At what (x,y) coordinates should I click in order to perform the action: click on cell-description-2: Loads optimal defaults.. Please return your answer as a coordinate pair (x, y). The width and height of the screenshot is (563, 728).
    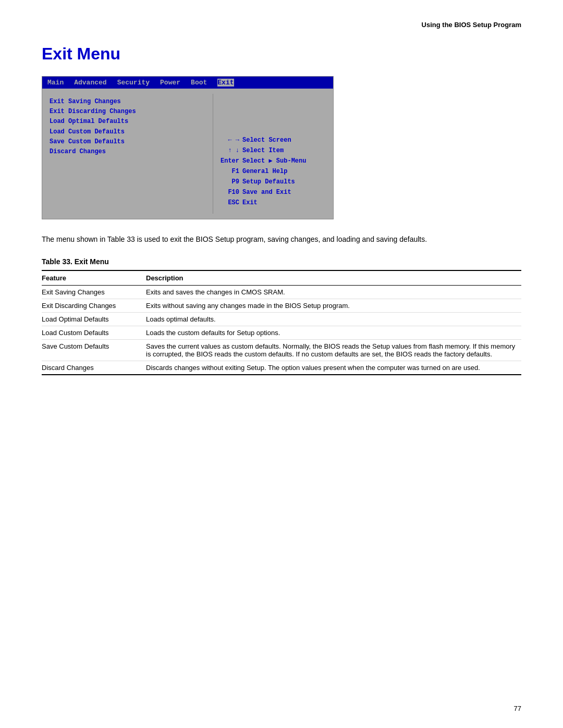
    Looking at the image, I should click on (334, 319).